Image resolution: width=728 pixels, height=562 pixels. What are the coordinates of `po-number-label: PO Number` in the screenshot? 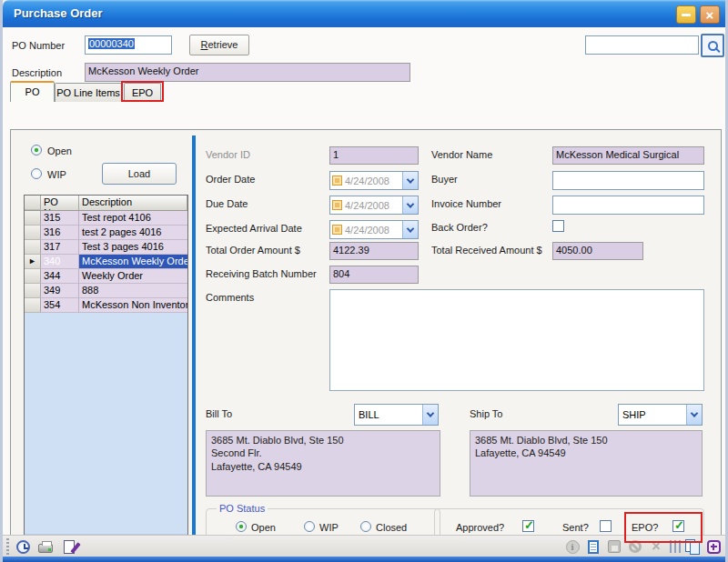 It's located at (38, 45).